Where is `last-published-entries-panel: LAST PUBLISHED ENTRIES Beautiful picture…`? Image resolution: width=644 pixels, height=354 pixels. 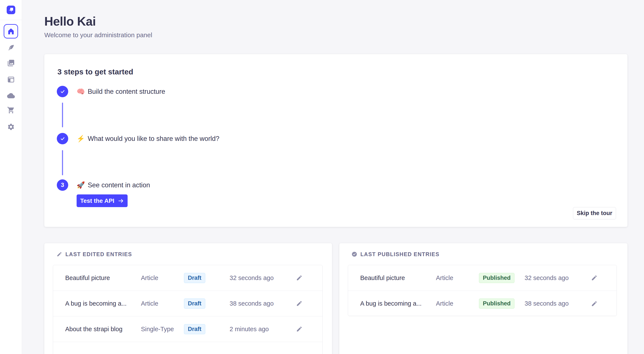 last-published-entries-panel: LAST PUBLISHED ENTRIES Beautiful picture… is located at coordinates (484, 299).